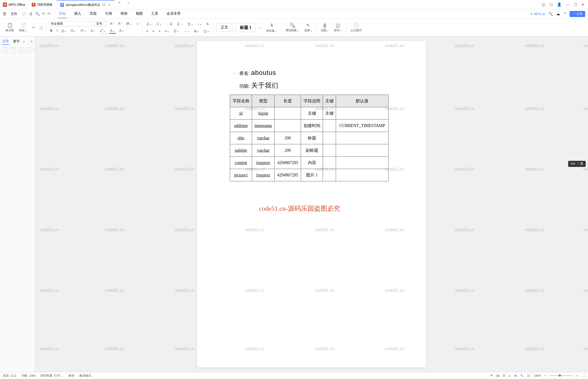 The image size is (588, 379). I want to click on page-indicator: 页面: 1/12, so click(10, 376).